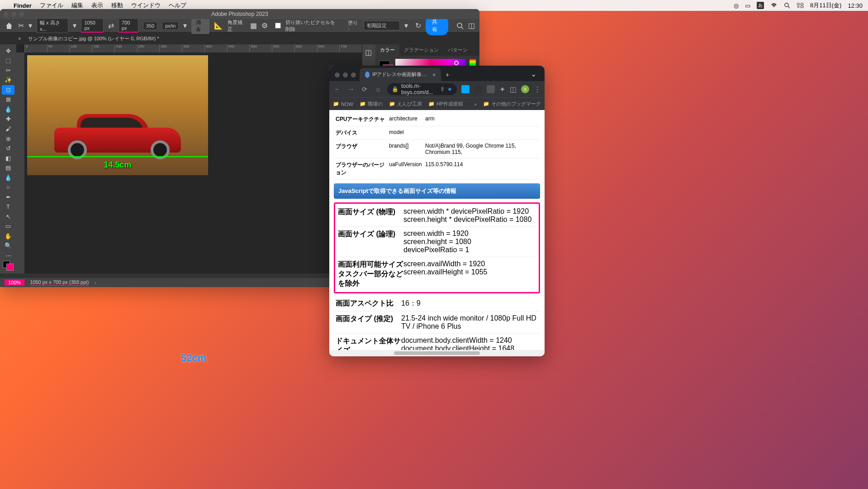  What do you see at coordinates (343, 104) in the screenshot?
I see `bookmark-now: 📁NOW` at bounding box center [343, 104].